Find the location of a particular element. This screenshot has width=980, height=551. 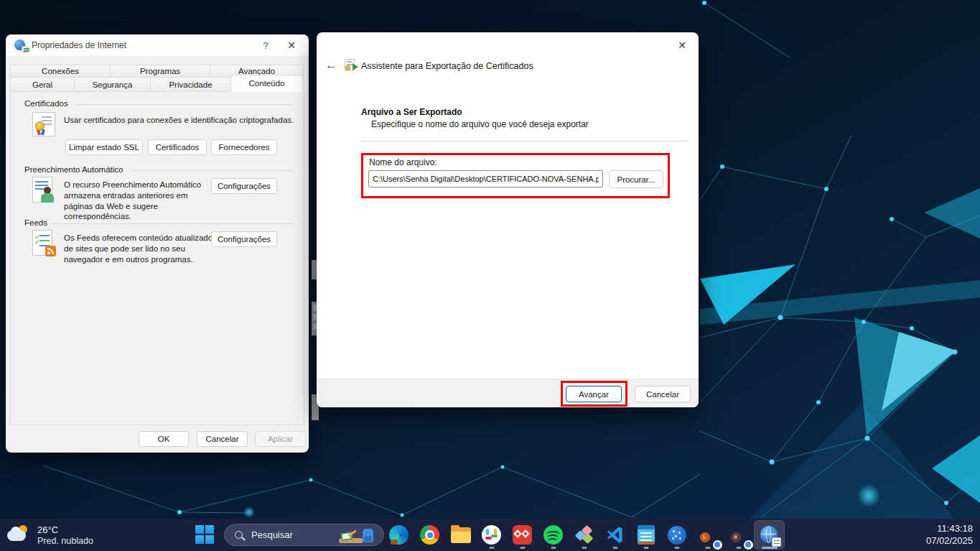

chrome-profile-l-icon: L is located at coordinates (708, 534).